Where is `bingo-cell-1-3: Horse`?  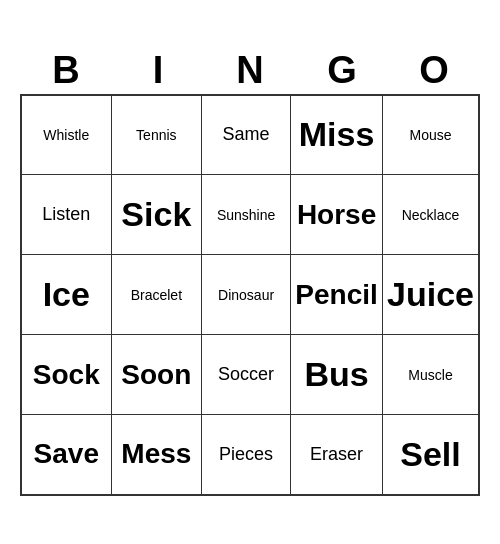 bingo-cell-1-3: Horse is located at coordinates (337, 215).